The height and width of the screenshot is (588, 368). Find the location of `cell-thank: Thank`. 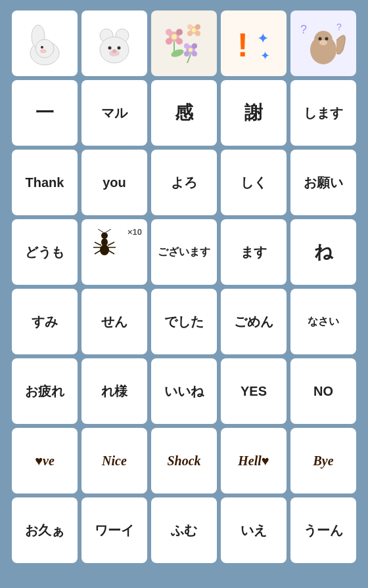

cell-thank: Thank is located at coordinates (45, 182).